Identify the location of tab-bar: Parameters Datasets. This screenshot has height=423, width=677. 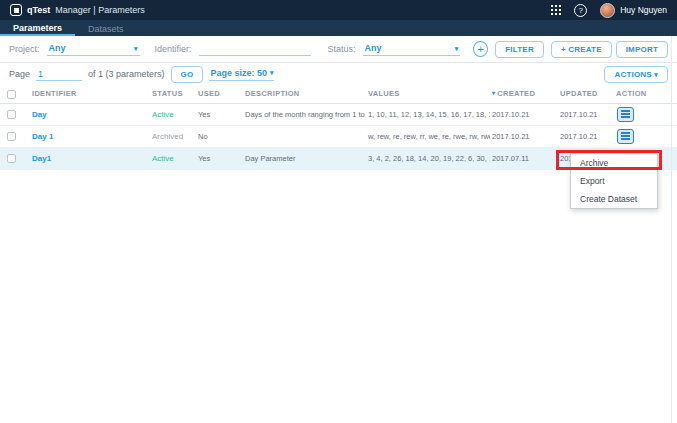
(338, 28).